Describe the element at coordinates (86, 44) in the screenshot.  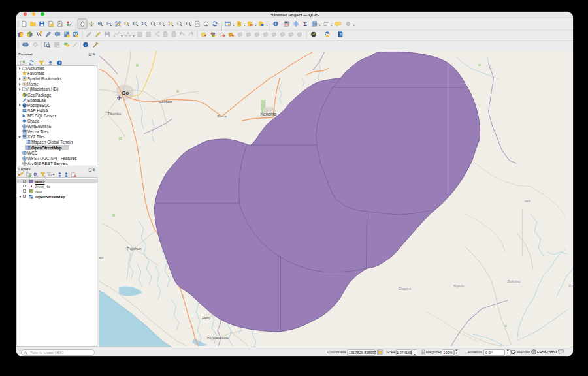
I see `svg-text: i` at that location.